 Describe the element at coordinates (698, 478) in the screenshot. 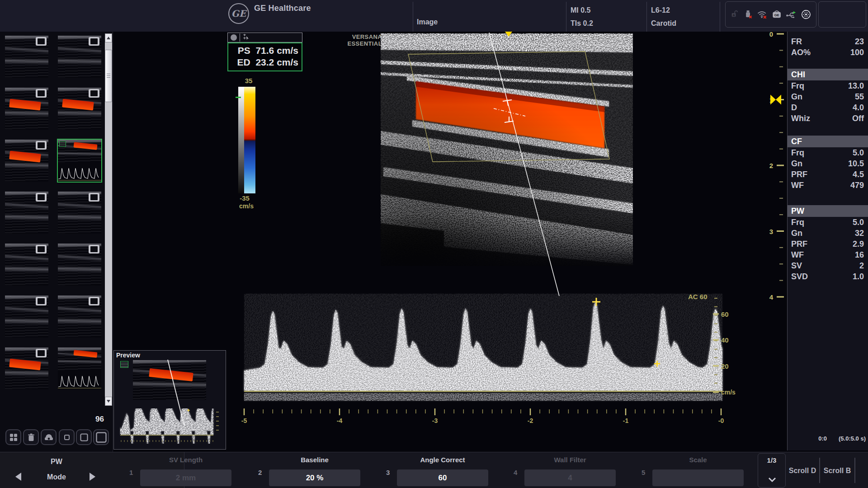

I see `softkey-button-scale` at that location.